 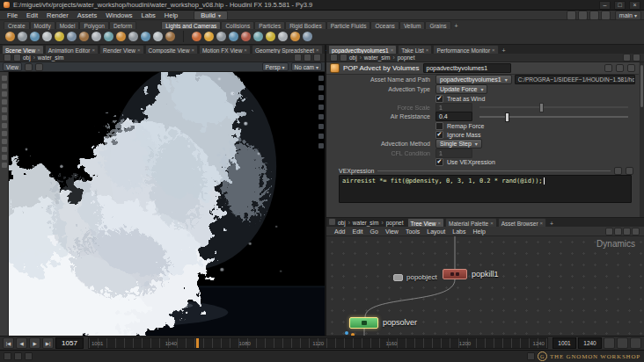 What do you see at coordinates (28, 357) in the screenshot?
I see `memory-icon` at bounding box center [28, 357].